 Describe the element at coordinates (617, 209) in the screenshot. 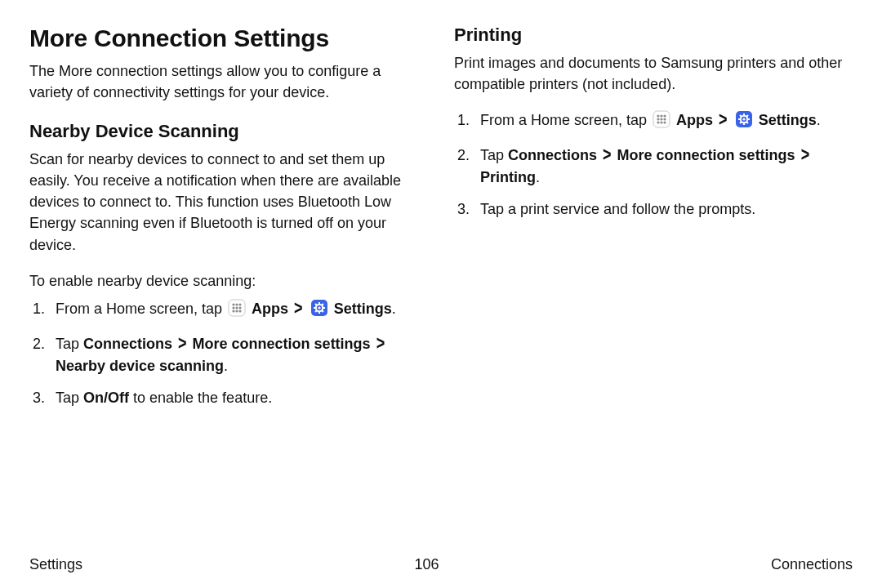

I see `step-text: Tap a print service and follow the promp…` at that location.